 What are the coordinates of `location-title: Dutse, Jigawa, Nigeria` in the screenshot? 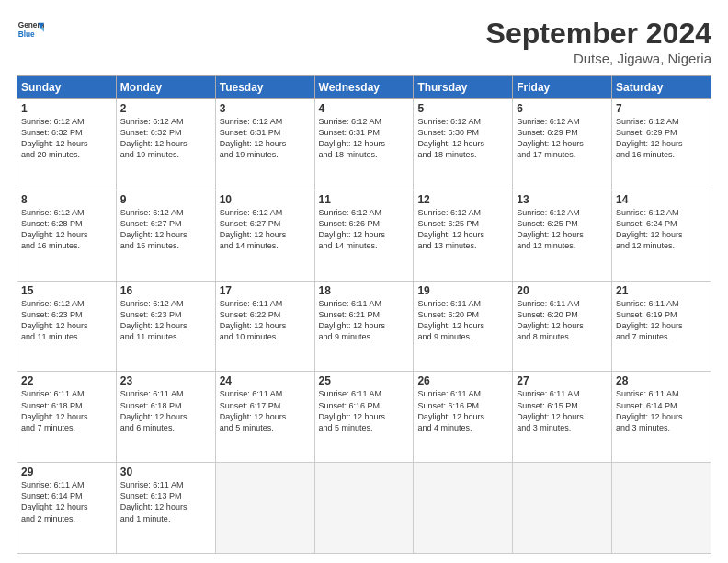 It's located at (599, 59).